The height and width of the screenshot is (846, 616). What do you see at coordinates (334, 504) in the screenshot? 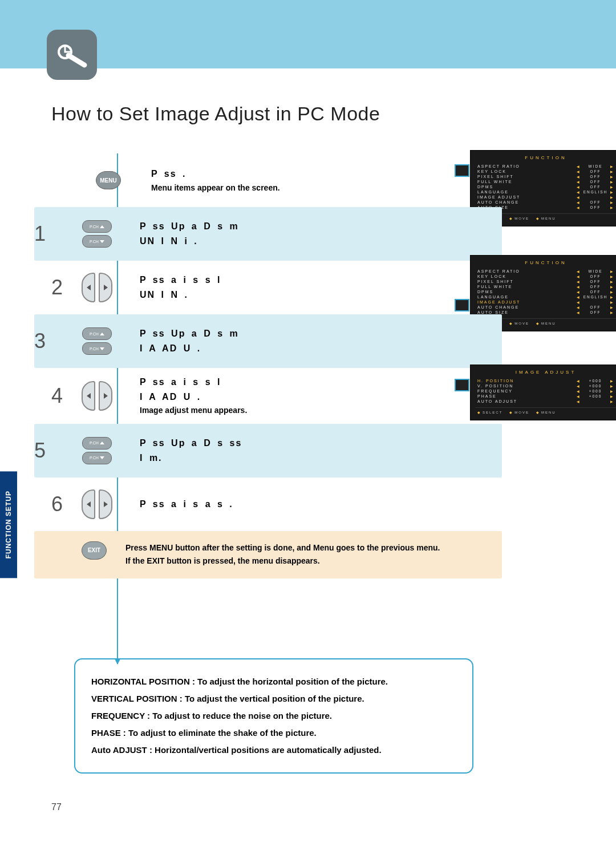
I see `step-6: 6 P ss a i s a s .` at bounding box center [334, 504].